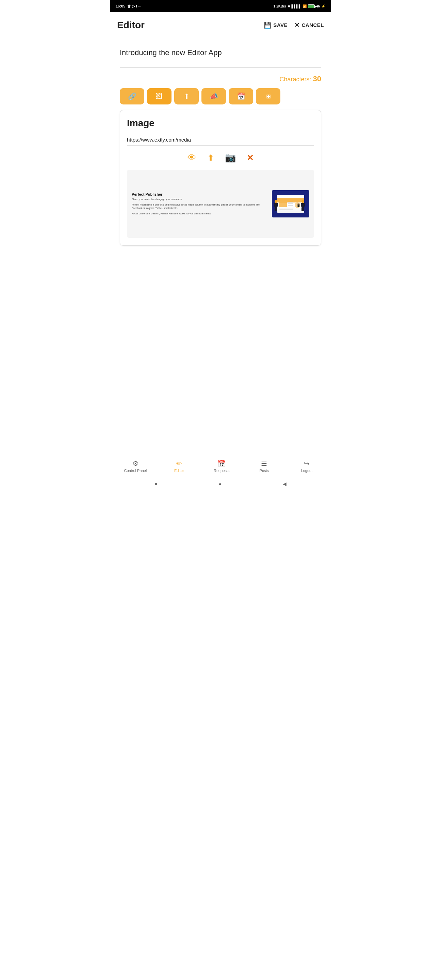  What do you see at coordinates (323, 6) in the screenshot?
I see `charge-icon: ⚡` at bounding box center [323, 6].